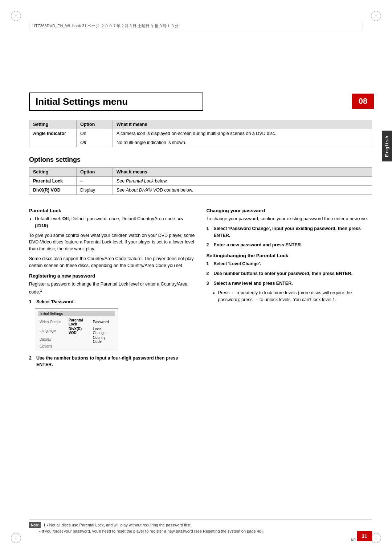 The image size is (392, 554). What do you see at coordinates (201, 143) in the screenshot?
I see `table-row: Off No multi-angle indication is shown.` at bounding box center [201, 143].